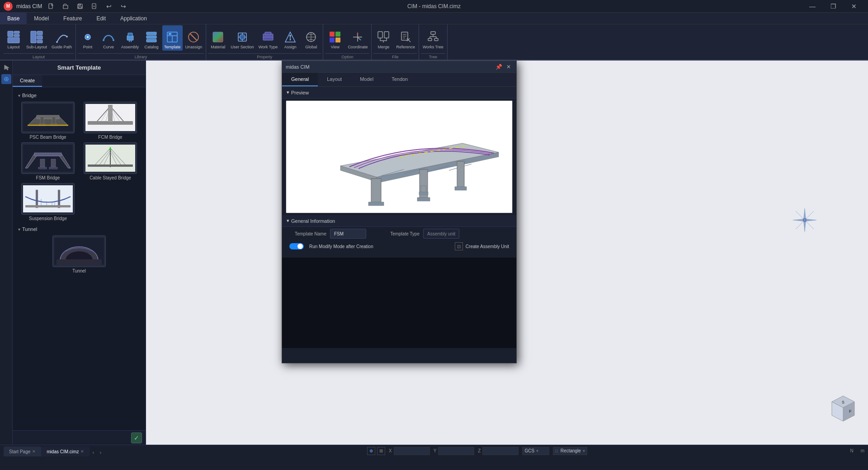 The height and width of the screenshot is (470, 868). Describe the element at coordinates (79, 254) in the screenshot. I see `list-item: Tunnel` at that location.